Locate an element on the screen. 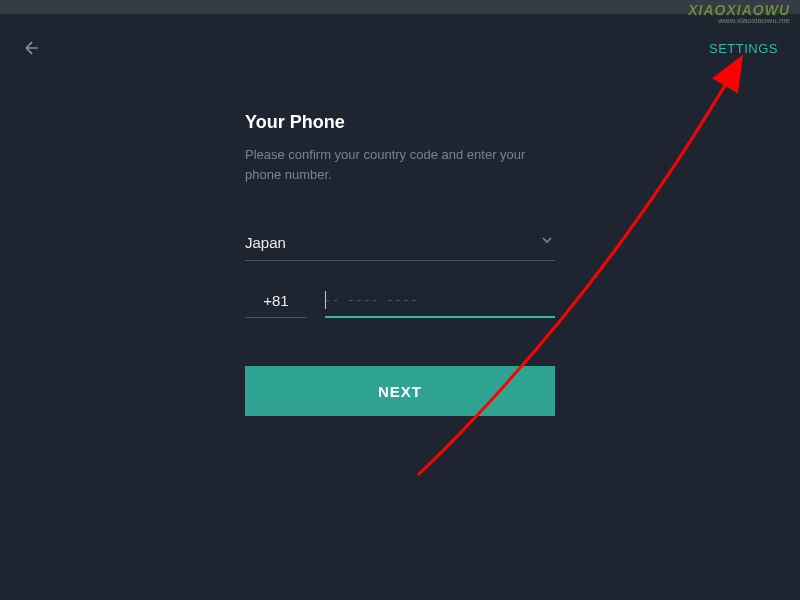 The height and width of the screenshot is (600, 800). window-titlebar is located at coordinates (400, 7).